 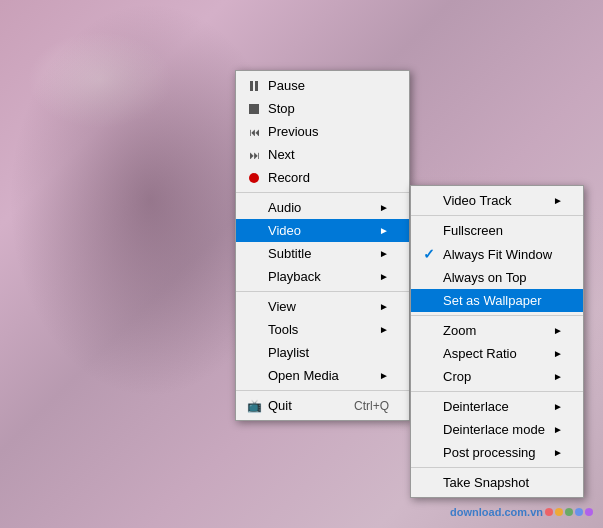 I want to click on menu-item-next: ⏭ Next, so click(x=322, y=154).